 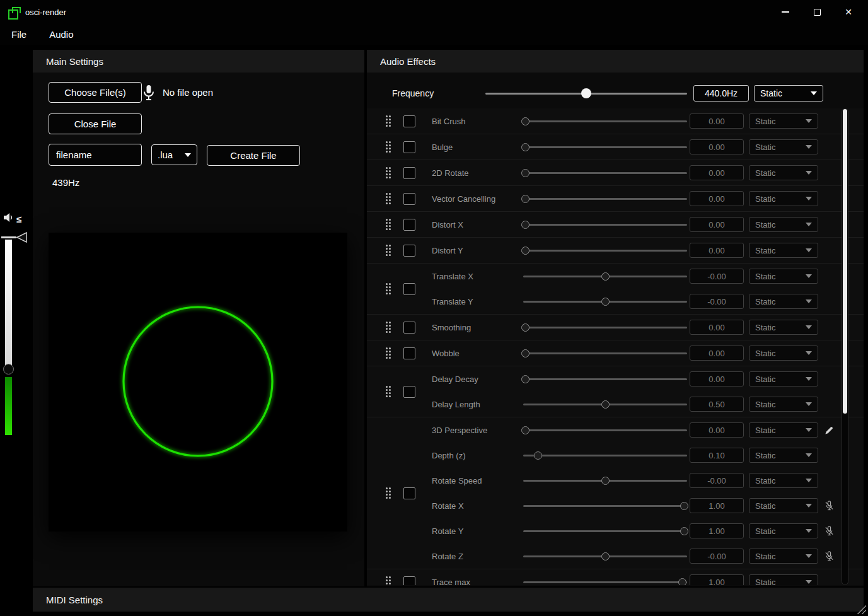 I want to click on create-file-button: Create File, so click(x=253, y=155).